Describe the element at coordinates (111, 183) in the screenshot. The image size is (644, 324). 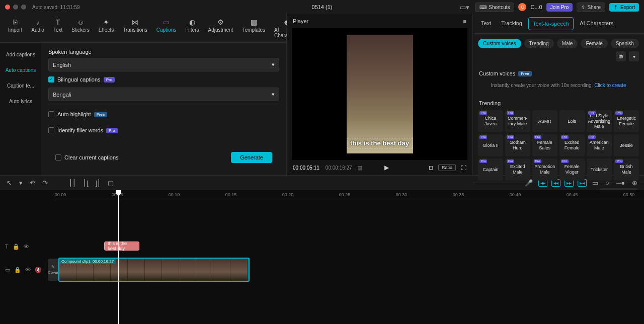
I see `delete-tool: ▢` at that location.